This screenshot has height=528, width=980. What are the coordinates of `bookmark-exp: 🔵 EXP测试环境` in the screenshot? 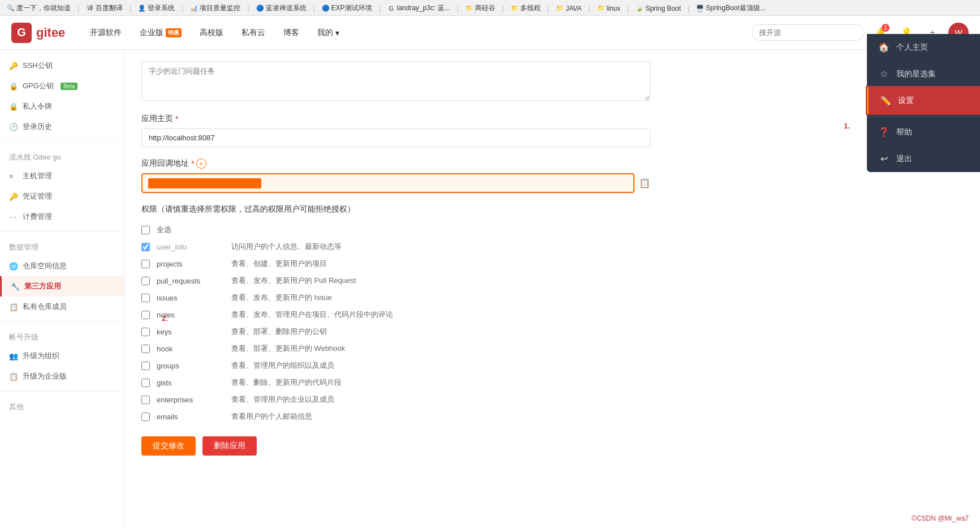 It's located at (347, 8).